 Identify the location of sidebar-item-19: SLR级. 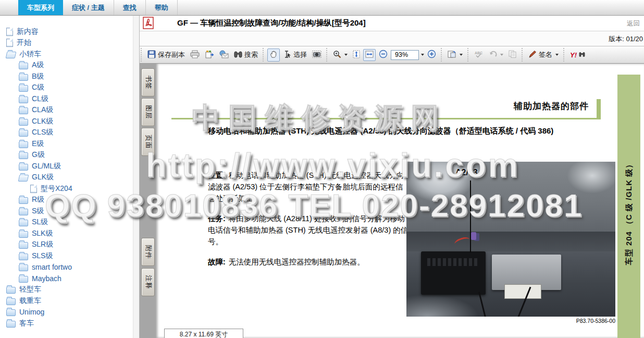
(70, 245).